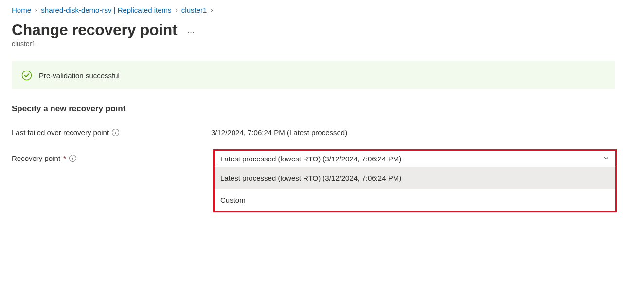 This screenshot has height=282, width=644. I want to click on success-check-icon, so click(27, 75).